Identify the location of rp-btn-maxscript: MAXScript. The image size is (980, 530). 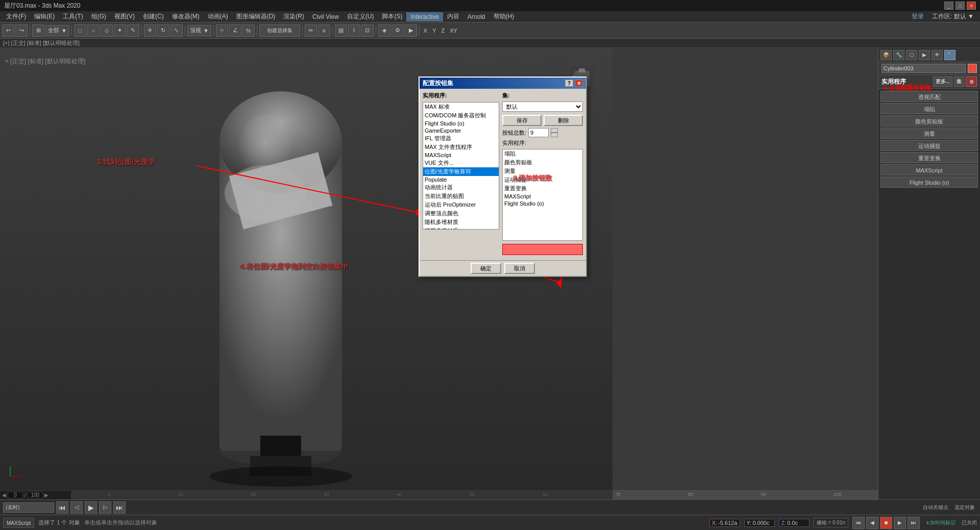
(929, 170).